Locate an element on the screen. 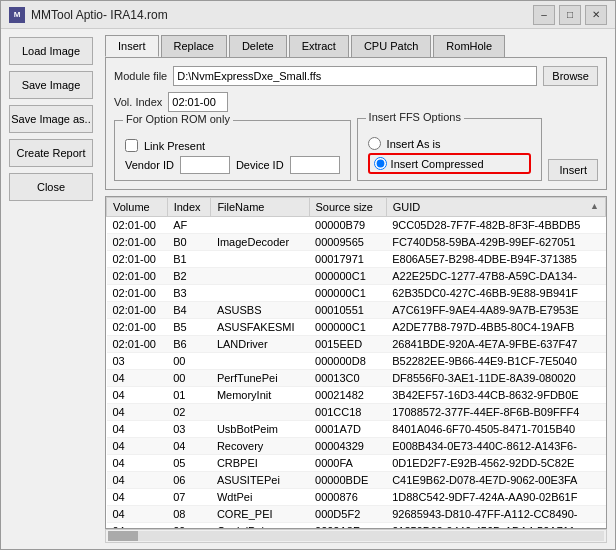 The width and height of the screenshot is (616, 550). table-row: 02:01-00B5ASUSFAKESMI000000C1A2DE77B8-79… is located at coordinates (356, 328).